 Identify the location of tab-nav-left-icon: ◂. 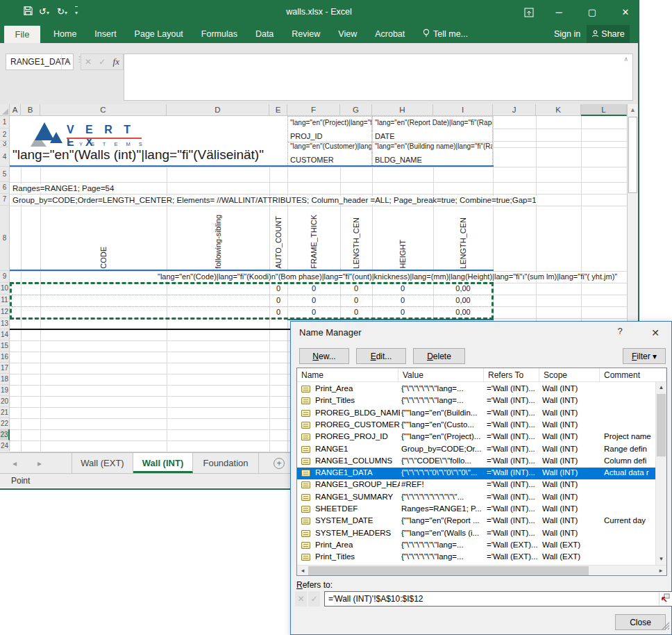
(15, 463).